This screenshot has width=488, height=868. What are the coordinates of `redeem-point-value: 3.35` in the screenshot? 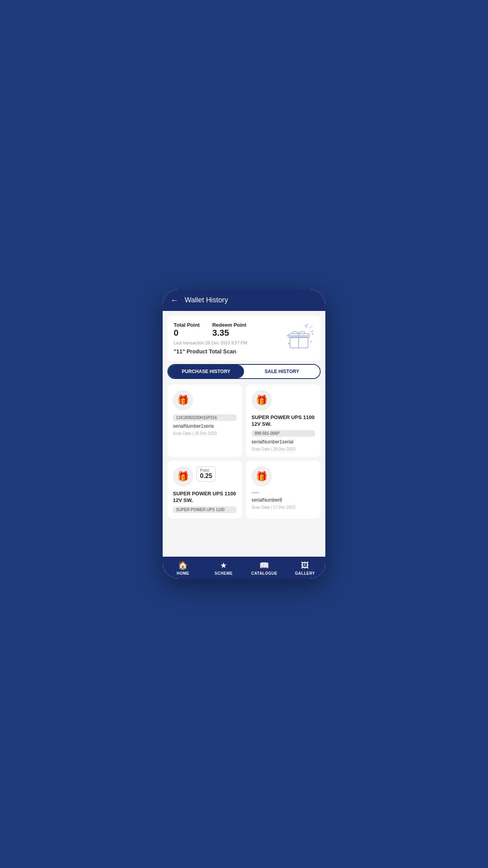 It's located at (229, 333).